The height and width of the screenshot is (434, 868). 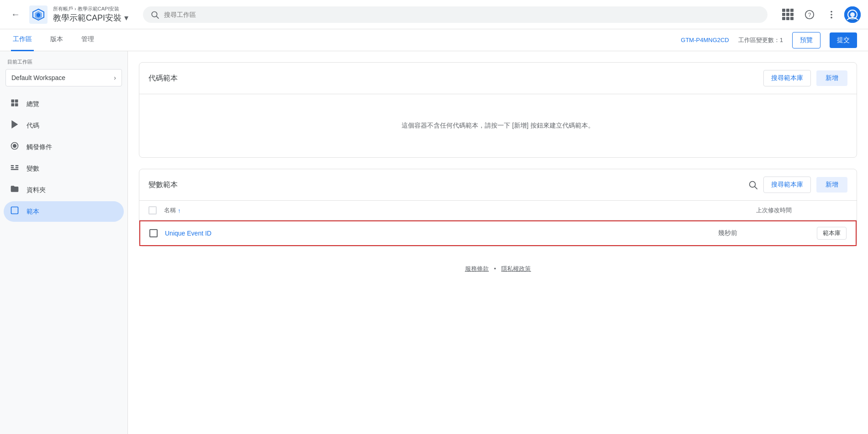 What do you see at coordinates (831, 15) in the screenshot?
I see `more-button` at bounding box center [831, 15].